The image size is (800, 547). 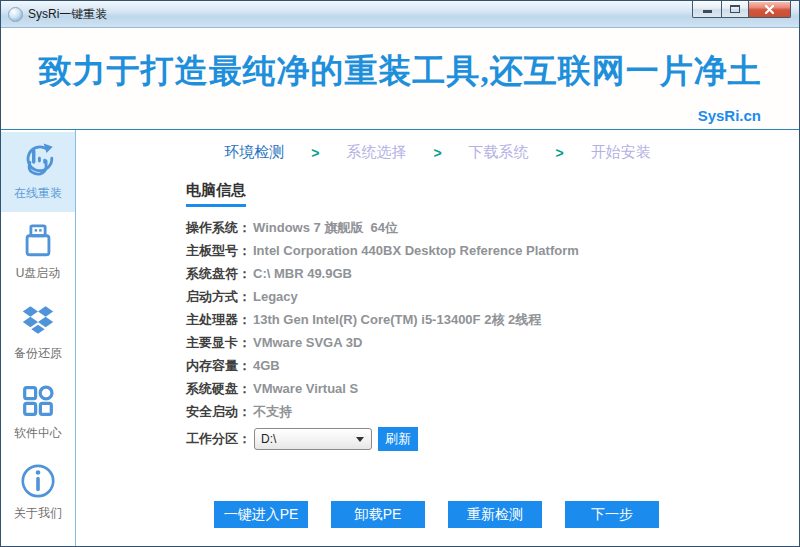 I want to click on info-value: Windows 7 旗舰版 64位, so click(x=326, y=228).